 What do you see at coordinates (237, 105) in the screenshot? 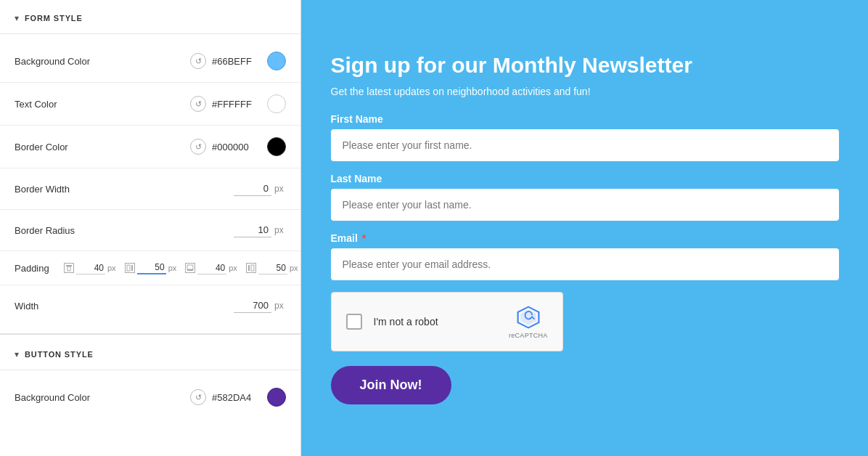
I see `text-color-hex: #FFFFFF` at bounding box center [237, 105].